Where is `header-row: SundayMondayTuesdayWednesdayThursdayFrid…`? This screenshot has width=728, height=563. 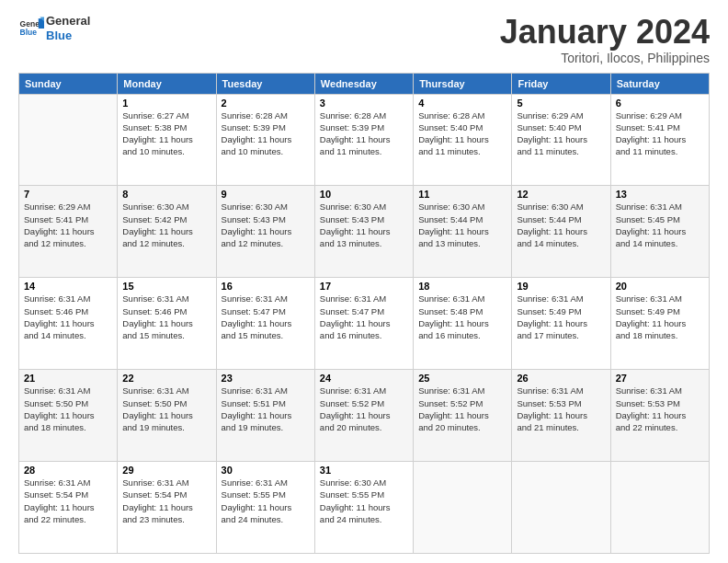
header-row: SundayMondayTuesdayWednesdayThursdayFrid… is located at coordinates (364, 83).